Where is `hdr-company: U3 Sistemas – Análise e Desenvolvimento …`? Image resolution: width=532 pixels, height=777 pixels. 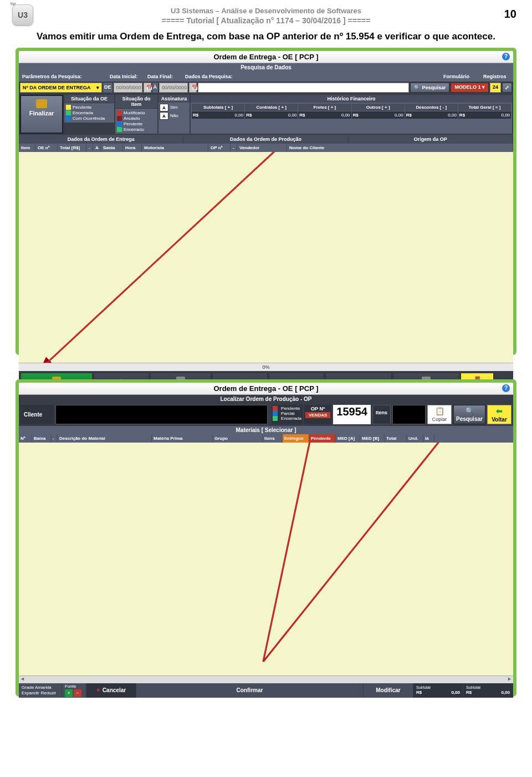
hdr-company: U3 Sistemas – Análise e Desenvolvimento … is located at coordinates (266, 11).